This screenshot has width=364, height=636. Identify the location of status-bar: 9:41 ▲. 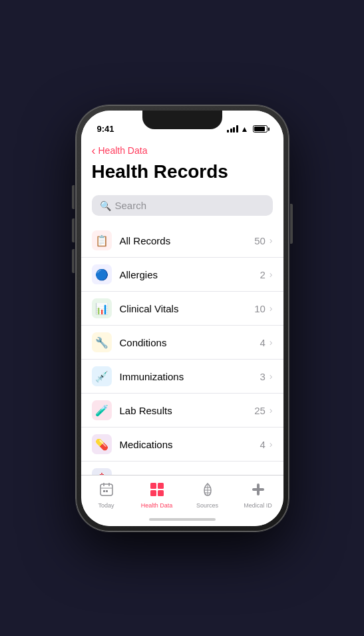
(182, 125).